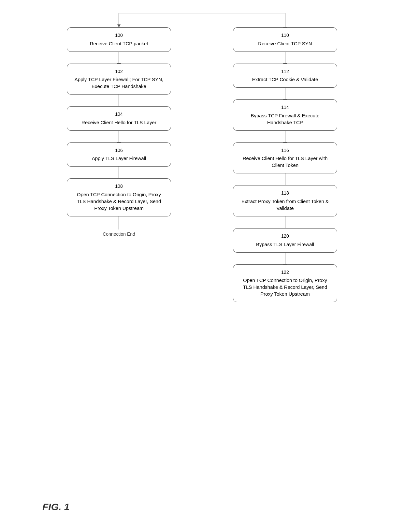 The width and height of the screenshot is (404, 532). Describe the element at coordinates (56, 507) in the screenshot. I see `figure-label: FIG. 1` at that location.